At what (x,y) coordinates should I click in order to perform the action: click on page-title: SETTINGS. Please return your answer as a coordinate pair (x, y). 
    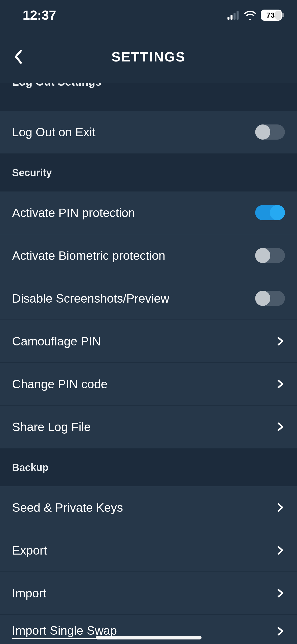
    Looking at the image, I should click on (148, 57).